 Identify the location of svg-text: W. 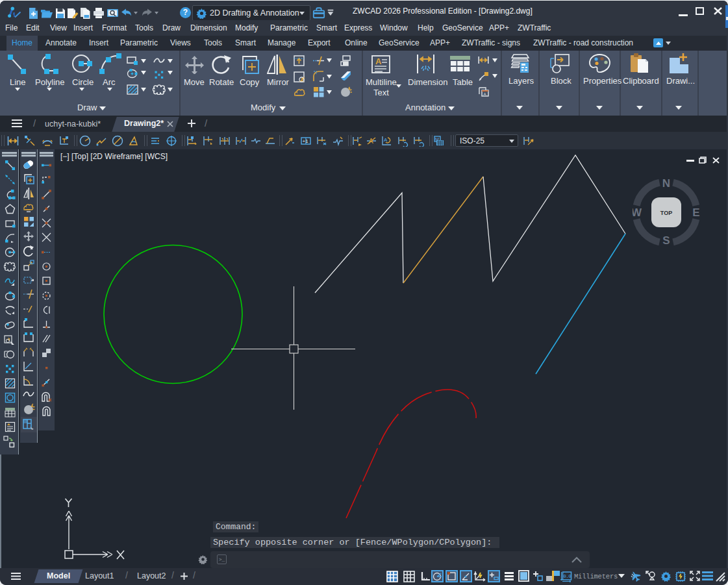
(638, 213).